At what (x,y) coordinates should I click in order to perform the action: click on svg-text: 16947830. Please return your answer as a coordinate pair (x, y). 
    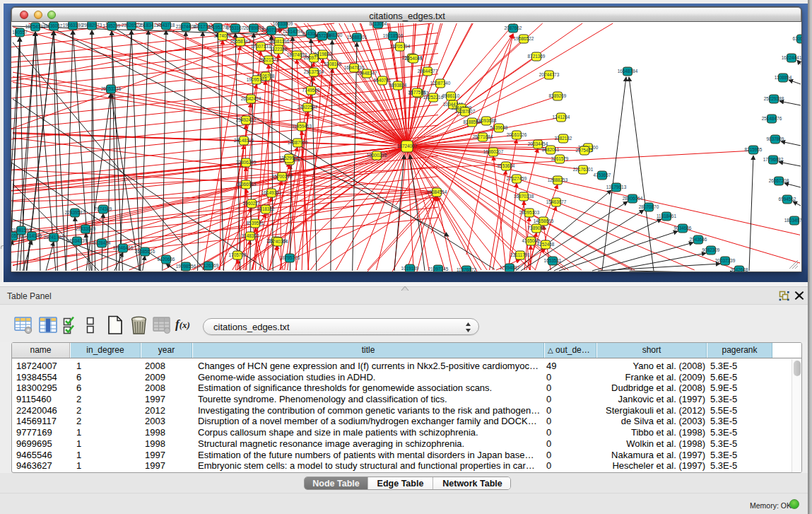
    Looking at the image, I should click on (355, 68).